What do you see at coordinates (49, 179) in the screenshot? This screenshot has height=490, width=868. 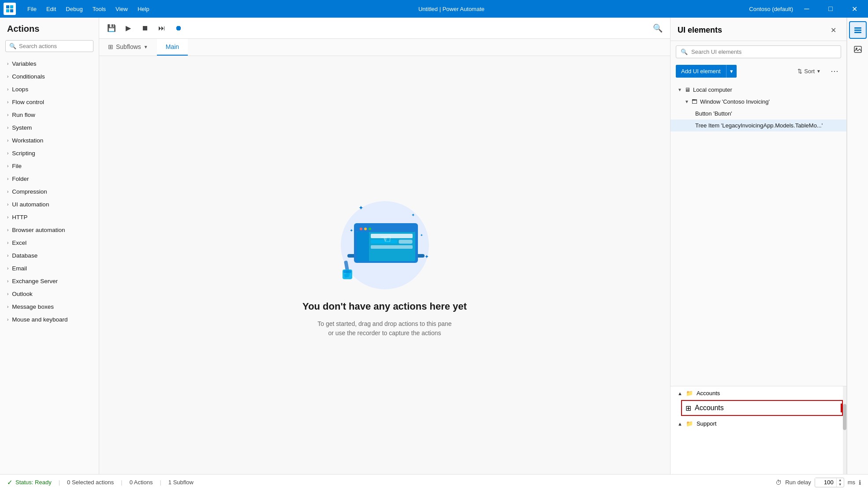 I see `action-item-folder: › Folder` at bounding box center [49, 179].